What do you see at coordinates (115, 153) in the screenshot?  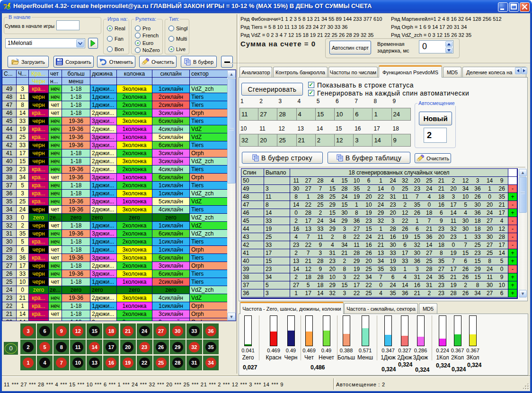 I see `table-row: 4117черннеч1-182дюжи...2колонка3сиклайнO…` at bounding box center [115, 153].